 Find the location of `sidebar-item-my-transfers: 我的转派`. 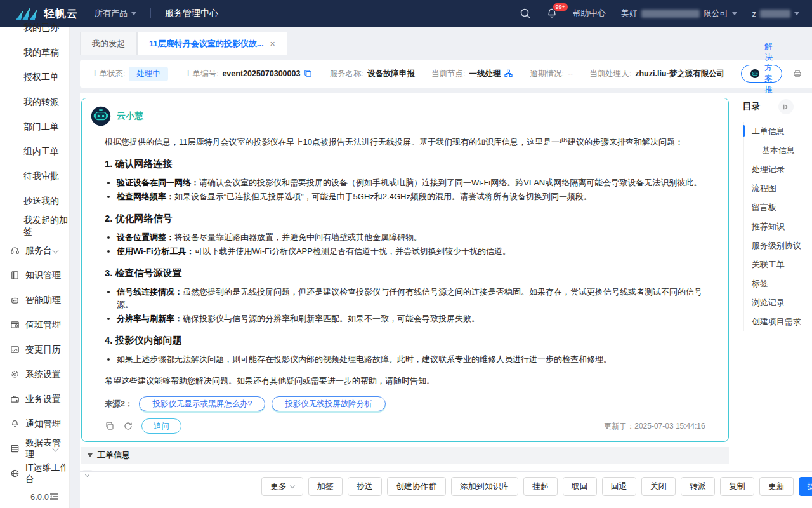

sidebar-item-my-transfers: 我的转派 is located at coordinates (34, 102).